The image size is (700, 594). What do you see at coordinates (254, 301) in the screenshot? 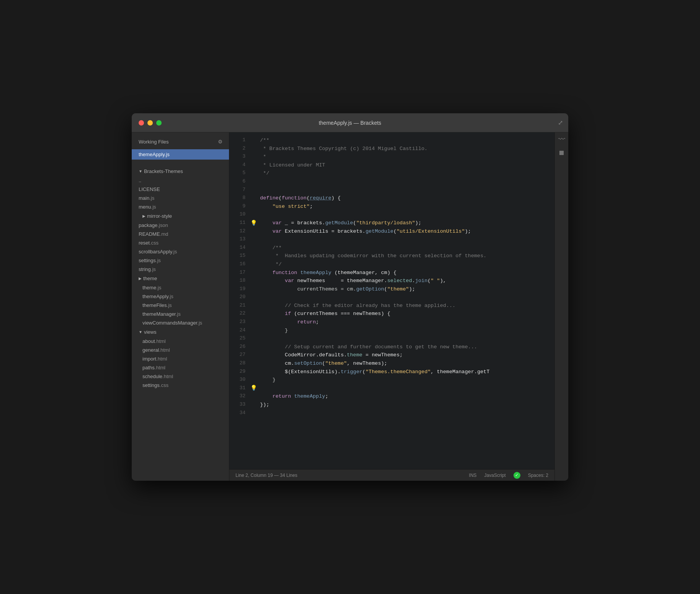
I see `gutter-icons: 💡 💡` at bounding box center [254, 301].